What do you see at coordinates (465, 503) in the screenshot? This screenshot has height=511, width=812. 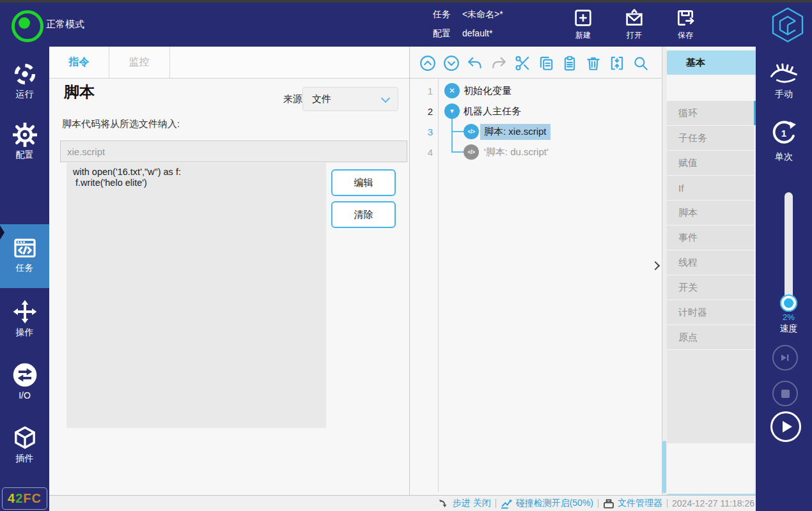 I see `step-mode-status: 步进 关闭` at bounding box center [465, 503].